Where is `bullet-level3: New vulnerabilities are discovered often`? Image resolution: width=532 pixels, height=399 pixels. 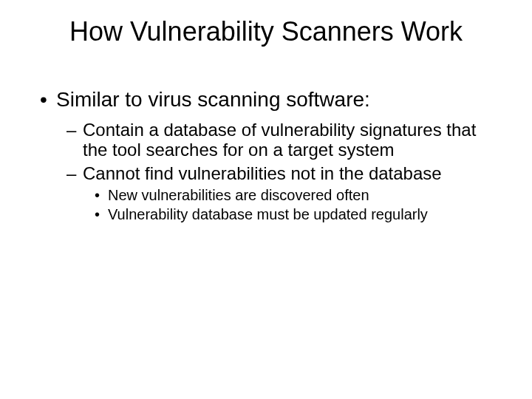
bullet-level3: New vulnerabilities are discovered often is located at coordinates (269, 195).